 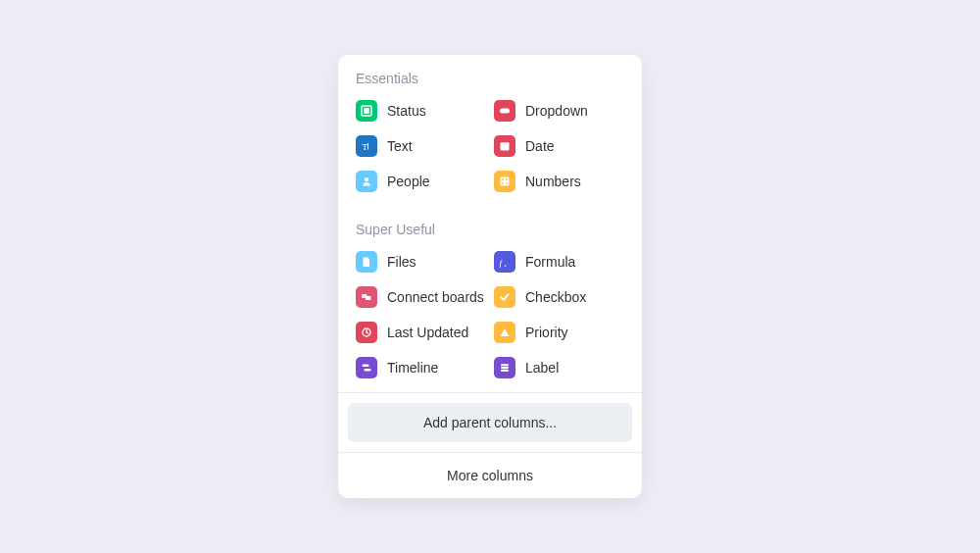 What do you see at coordinates (367, 297) in the screenshot?
I see `connect-icon` at bounding box center [367, 297].